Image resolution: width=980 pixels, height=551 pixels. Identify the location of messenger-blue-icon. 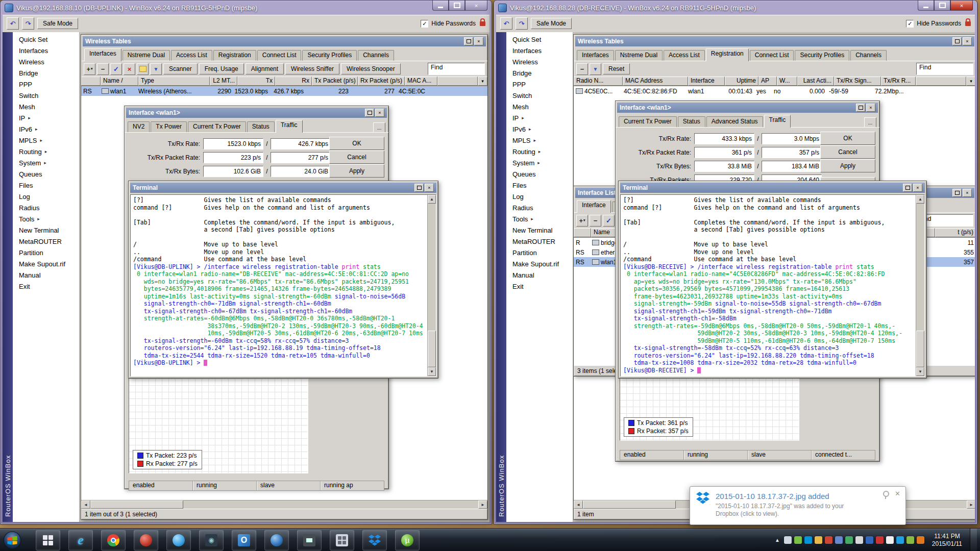
(179, 540).